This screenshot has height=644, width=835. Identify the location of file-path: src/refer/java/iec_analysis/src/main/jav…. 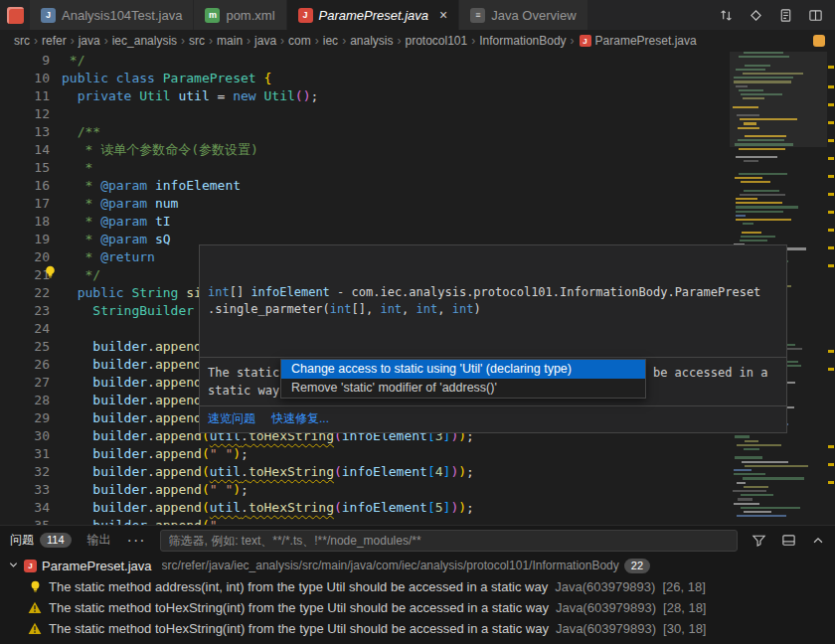
(391, 565).